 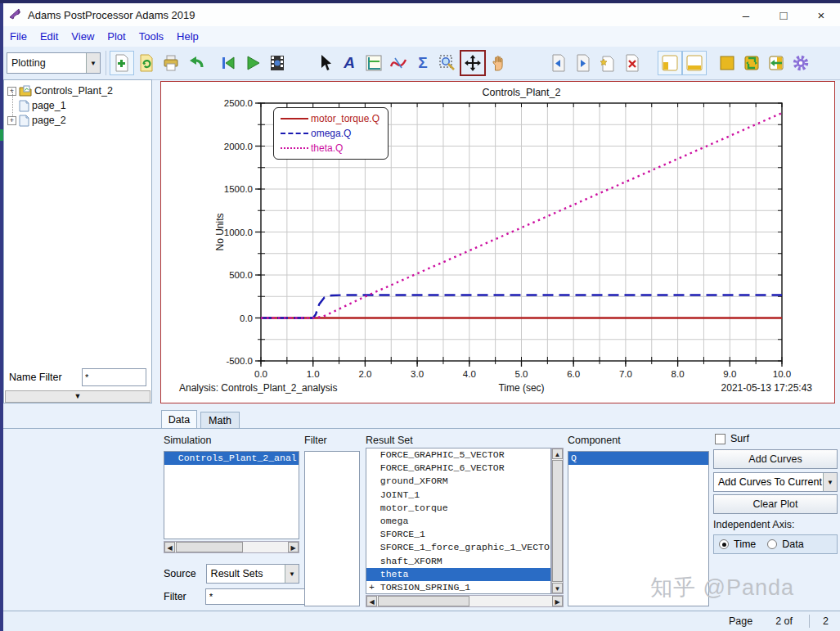 What do you see at coordinates (775, 459) in the screenshot?
I see `add-curves-button: Add Curves` at bounding box center [775, 459].